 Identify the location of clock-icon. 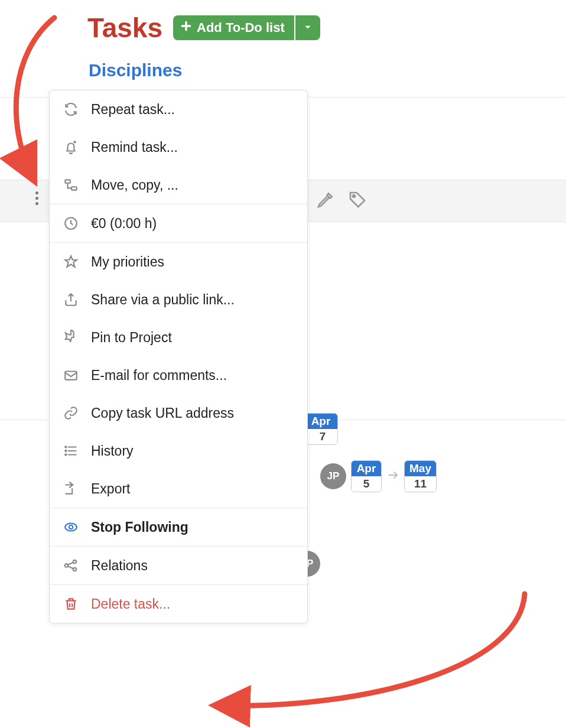
(71, 223).